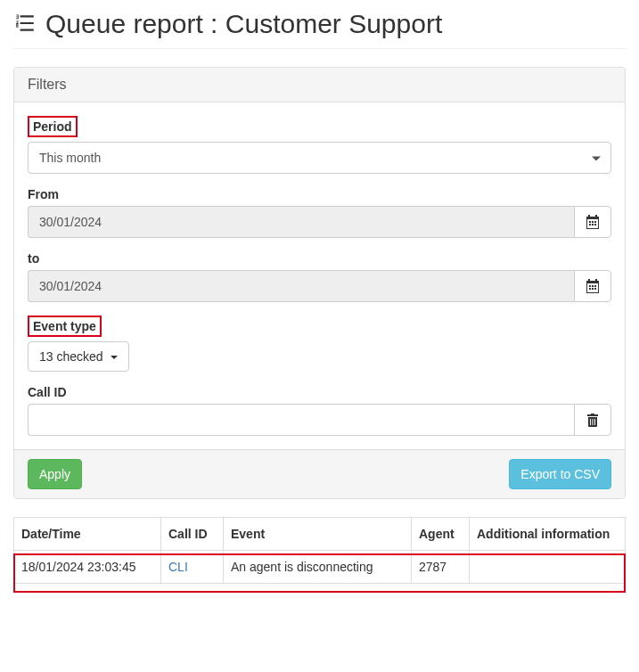  Describe the element at coordinates (547, 567) in the screenshot. I see `cell-additional` at that location.